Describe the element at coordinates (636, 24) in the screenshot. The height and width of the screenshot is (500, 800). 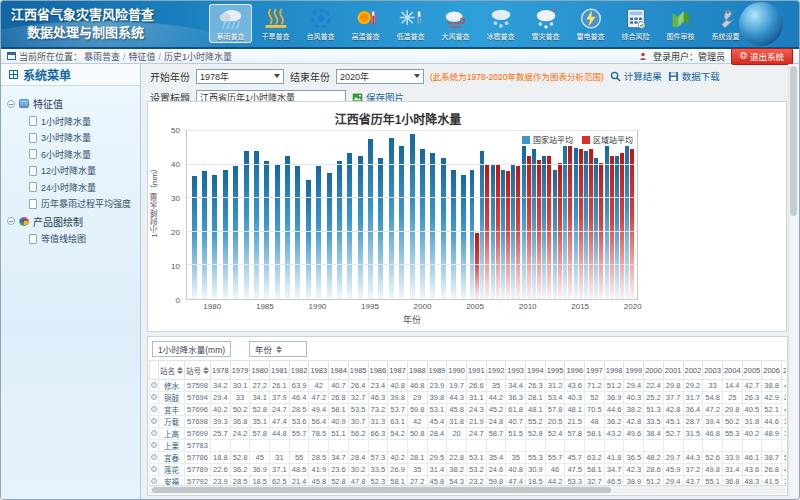
I see `tool-item-calculator: 综合风险` at that location.